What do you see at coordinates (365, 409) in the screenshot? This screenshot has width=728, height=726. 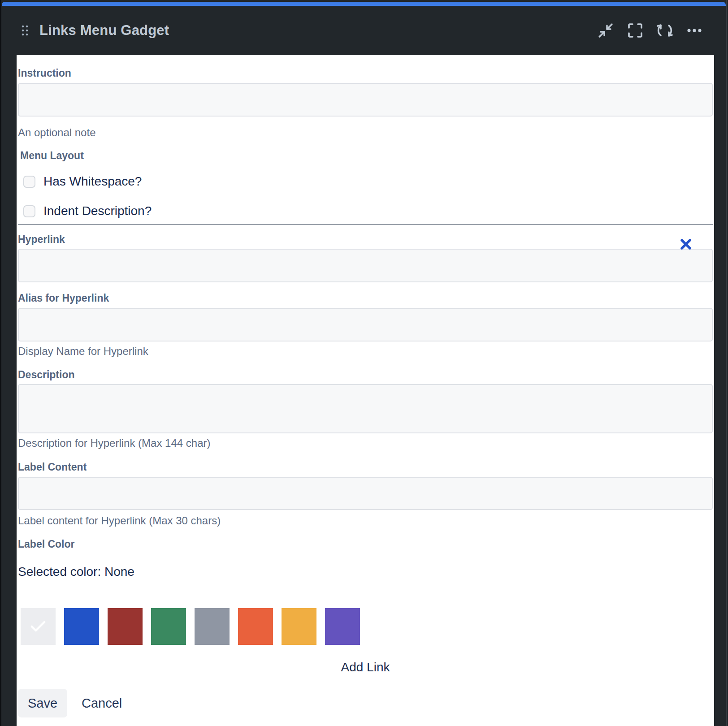 I see `description-textarea` at bounding box center [365, 409].